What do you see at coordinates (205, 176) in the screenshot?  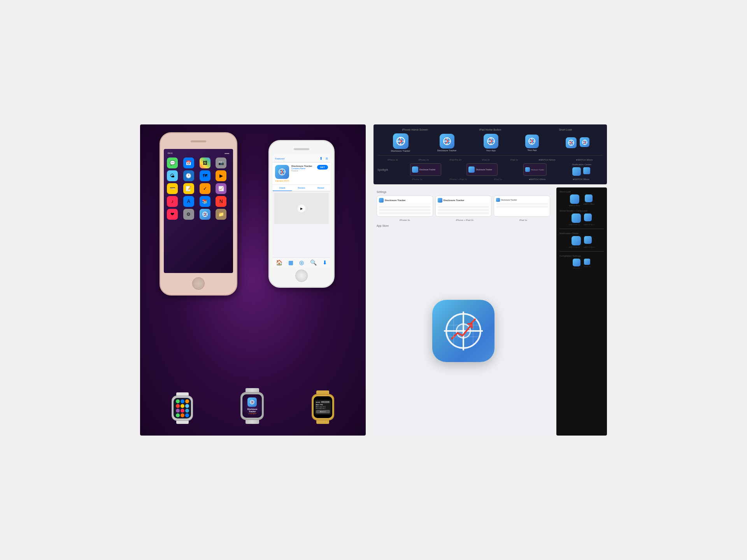 I see `app-icon-maps: 🗺` at bounding box center [205, 176].